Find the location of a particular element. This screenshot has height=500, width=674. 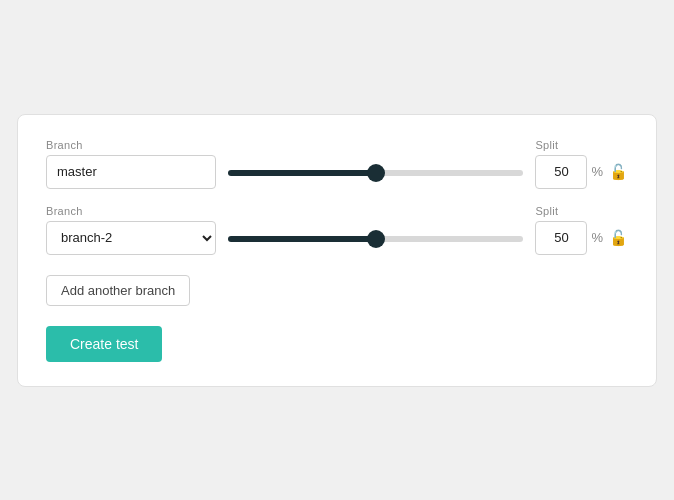

branch-label-1: Branch is located at coordinates (131, 145).